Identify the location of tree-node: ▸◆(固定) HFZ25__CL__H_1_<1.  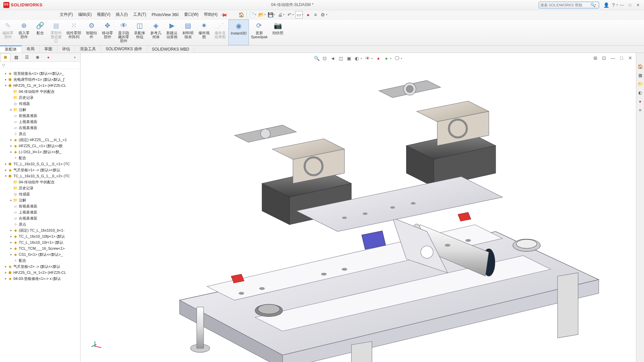
(40, 140).